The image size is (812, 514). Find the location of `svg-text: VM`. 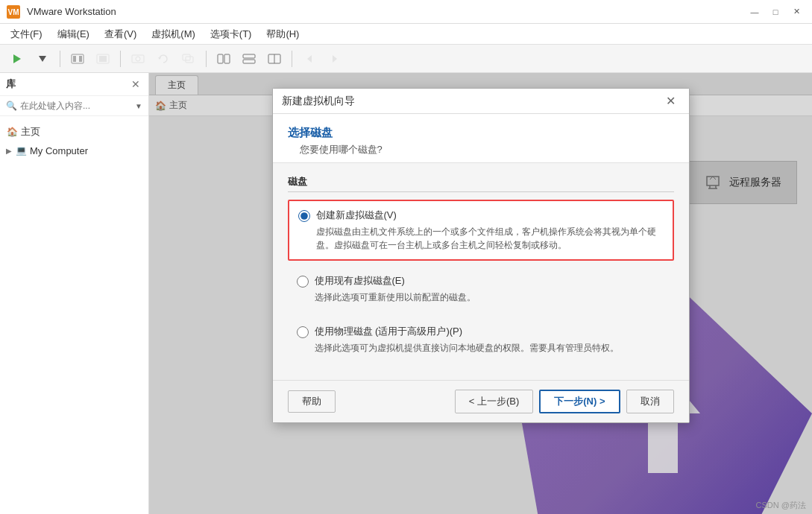

svg-text: VM is located at coordinates (13, 12).